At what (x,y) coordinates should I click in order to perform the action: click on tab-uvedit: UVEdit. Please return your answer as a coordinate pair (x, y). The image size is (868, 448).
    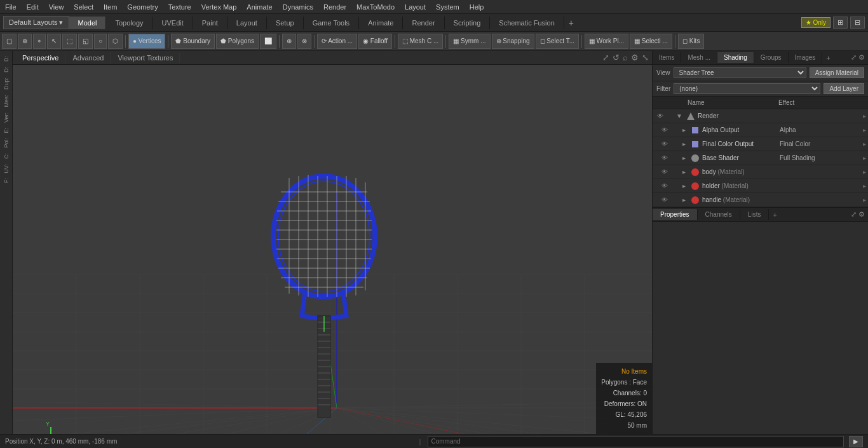
    Looking at the image, I should click on (173, 23).